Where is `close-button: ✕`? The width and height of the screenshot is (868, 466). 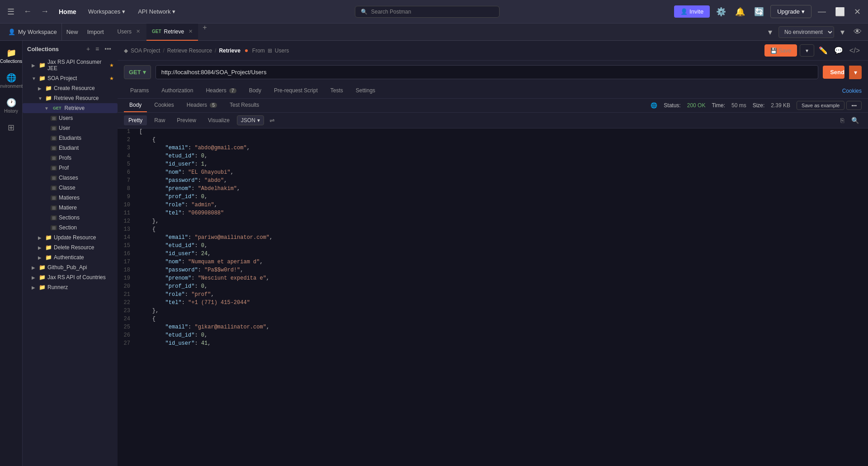 close-button: ✕ is located at coordinates (857, 12).